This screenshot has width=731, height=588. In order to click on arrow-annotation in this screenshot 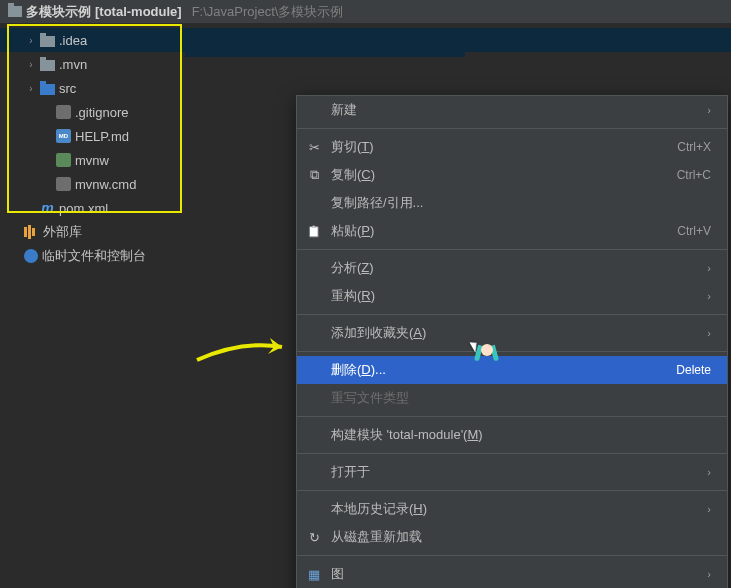, I will do `click(242, 350)`.